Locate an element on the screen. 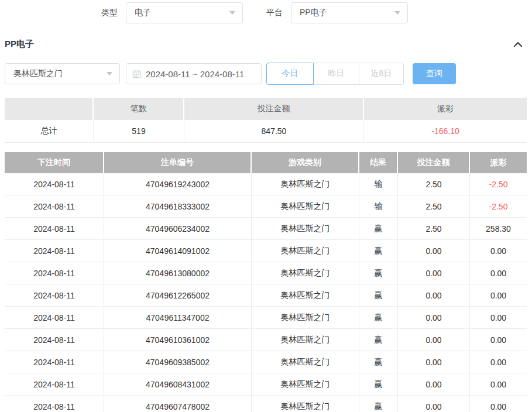 This screenshot has width=532, height=412. yesterday-button: 昨日 is located at coordinates (337, 74).